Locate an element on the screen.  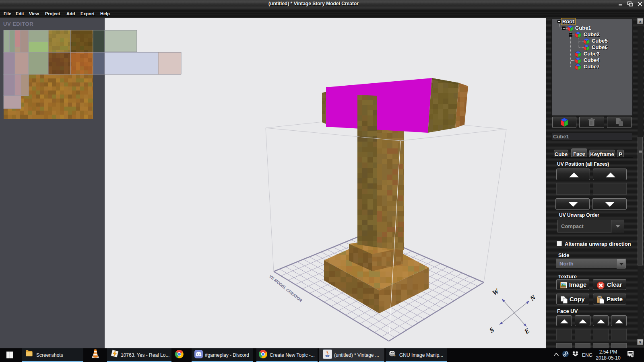
svg-text: S is located at coordinates (492, 330).